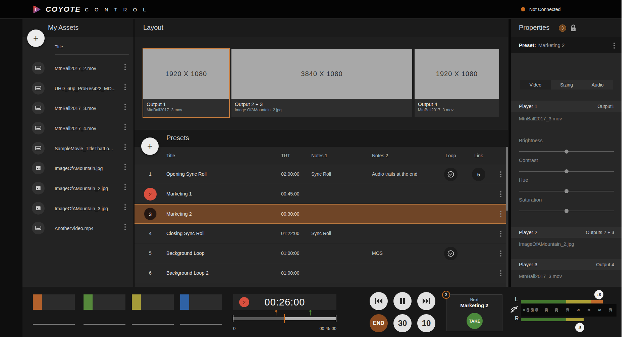 This screenshot has height=337, width=644. What do you see at coordinates (320, 273) in the screenshot?
I see `preset-row: 6 Background Loop 2 01:00:00` at bounding box center [320, 273].